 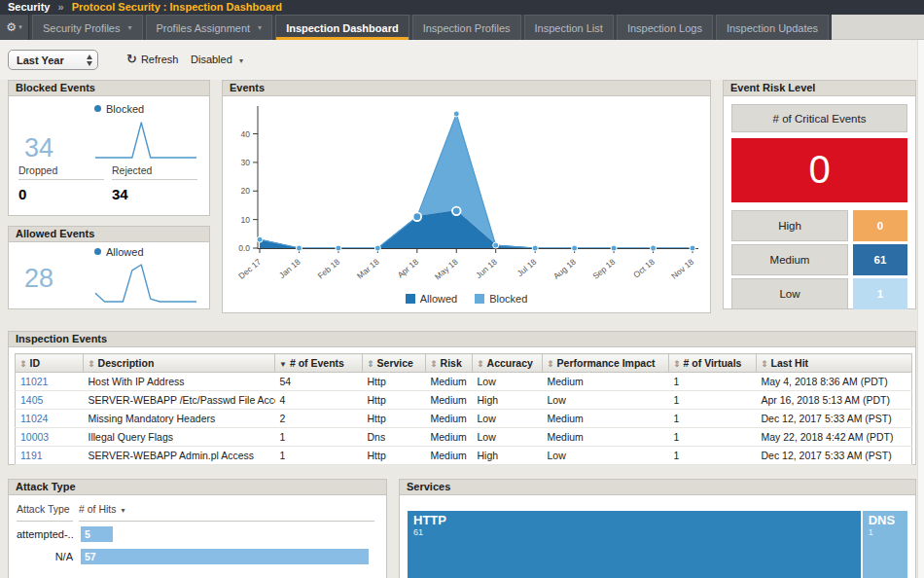 What do you see at coordinates (462, 340) in the screenshot?
I see `panel-title: Inspection Events` at bounding box center [462, 340].